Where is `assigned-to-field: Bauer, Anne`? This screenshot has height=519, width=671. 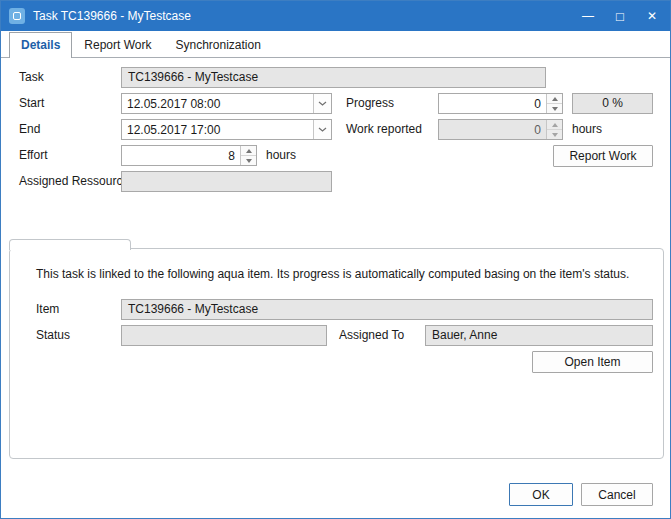
assigned-to-field: Bauer, Anne is located at coordinates (539, 336).